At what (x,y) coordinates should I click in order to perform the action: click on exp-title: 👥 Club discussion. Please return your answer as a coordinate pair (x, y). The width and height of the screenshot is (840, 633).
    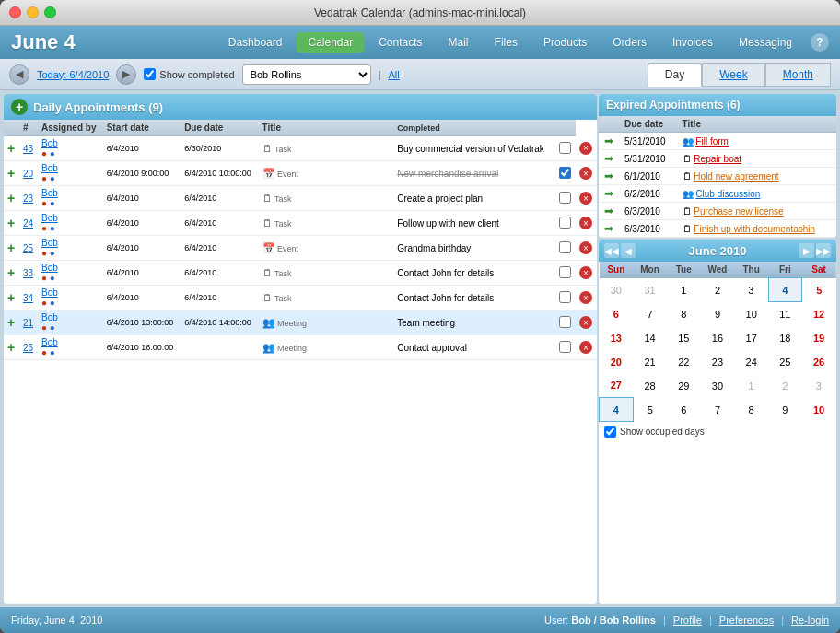
    Looking at the image, I should click on (757, 193).